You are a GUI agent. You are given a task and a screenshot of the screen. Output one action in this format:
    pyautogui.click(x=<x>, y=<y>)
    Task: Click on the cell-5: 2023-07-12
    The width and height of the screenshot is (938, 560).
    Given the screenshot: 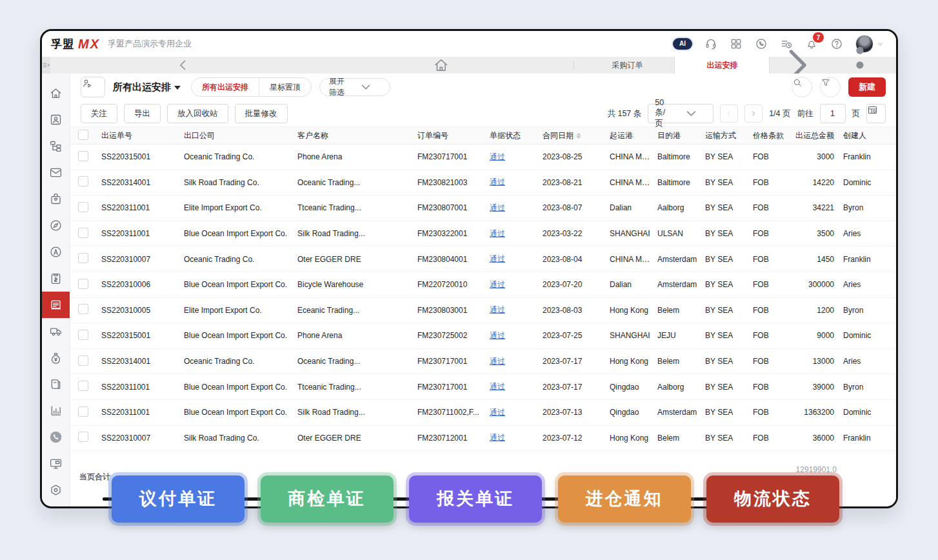 What is the action you would take?
    pyautogui.click(x=576, y=438)
    